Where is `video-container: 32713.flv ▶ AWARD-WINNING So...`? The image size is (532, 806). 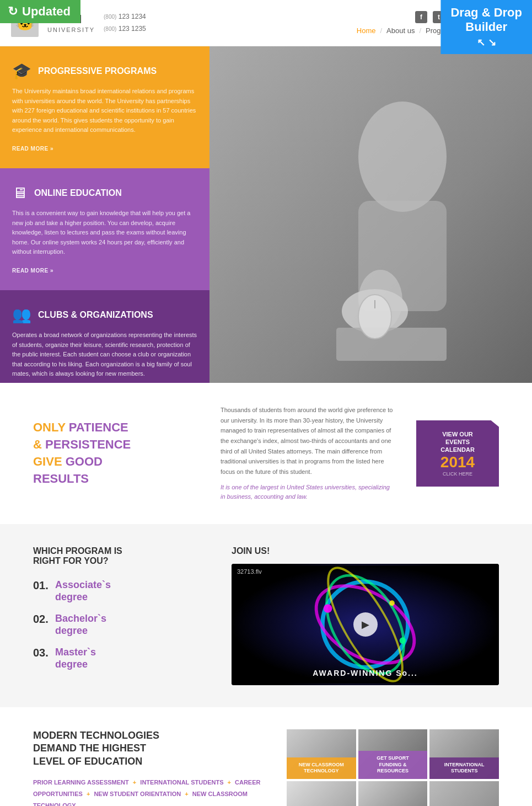 video-container: 32713.flv ▶ AWARD-WINNING So... is located at coordinates (365, 624).